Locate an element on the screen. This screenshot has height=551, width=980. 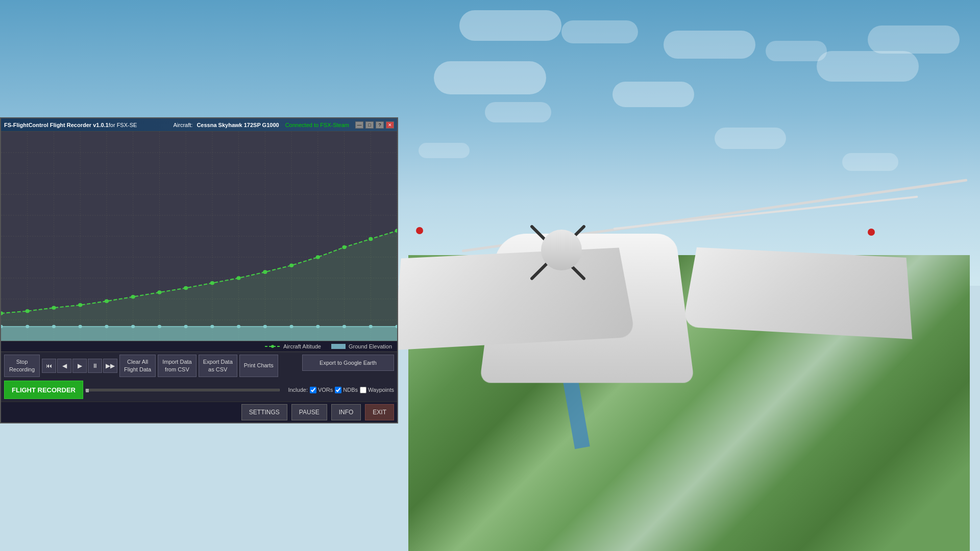
info-button: INFO is located at coordinates (346, 412).